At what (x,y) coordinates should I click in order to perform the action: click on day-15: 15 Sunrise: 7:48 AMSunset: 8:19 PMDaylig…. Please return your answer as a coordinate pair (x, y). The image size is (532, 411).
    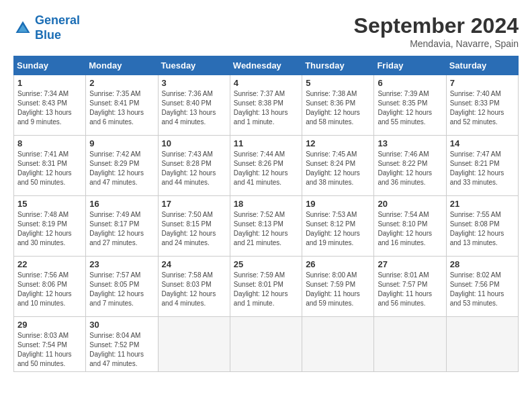
    Looking at the image, I should click on (50, 226).